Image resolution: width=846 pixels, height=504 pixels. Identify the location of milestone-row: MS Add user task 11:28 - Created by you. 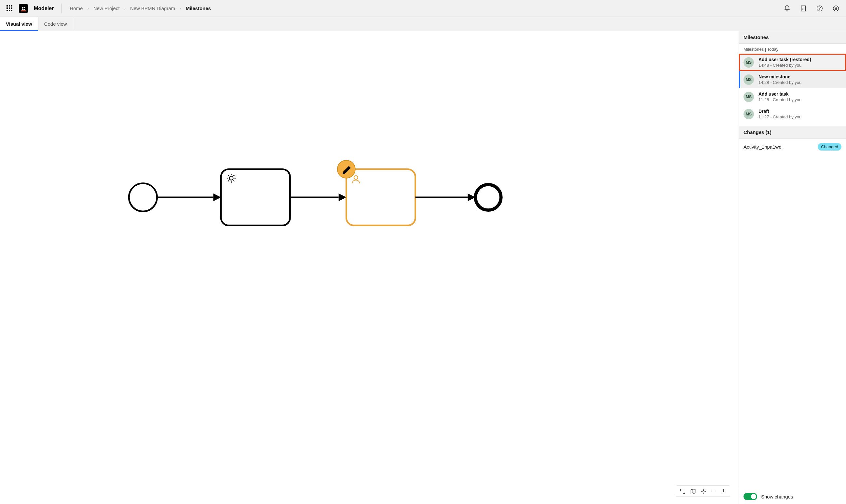
(792, 96).